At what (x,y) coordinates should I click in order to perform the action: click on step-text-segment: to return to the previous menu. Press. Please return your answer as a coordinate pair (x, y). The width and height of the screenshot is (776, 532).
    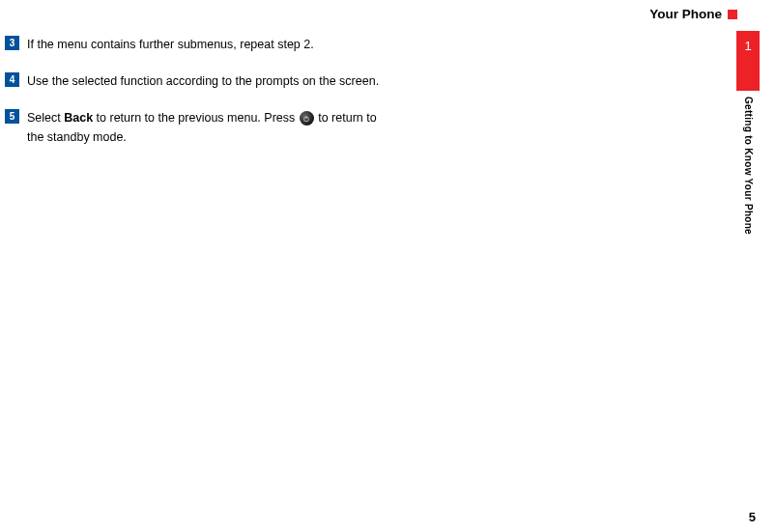
    Looking at the image, I should click on (195, 118).